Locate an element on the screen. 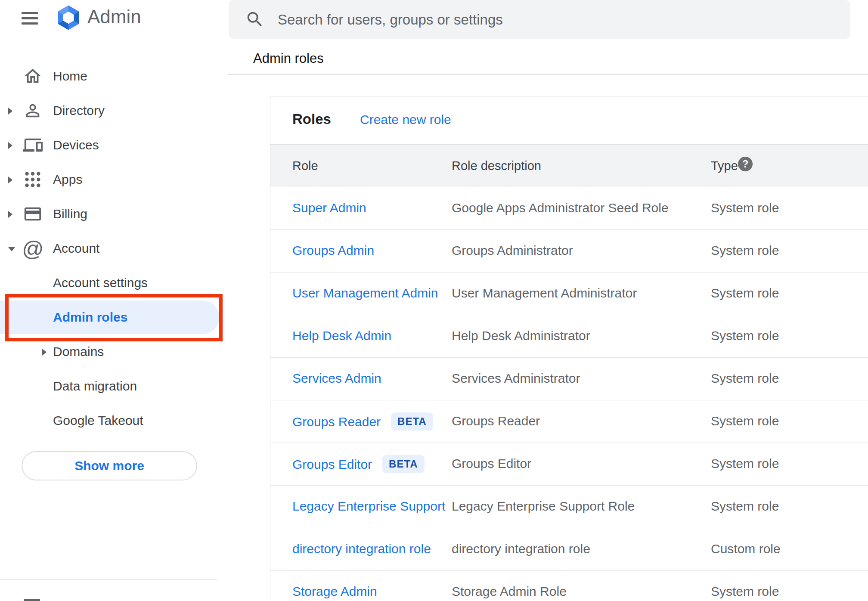 The height and width of the screenshot is (601, 868). table-row: Services AdminServices AdministratorSyst… is located at coordinates (569, 379).